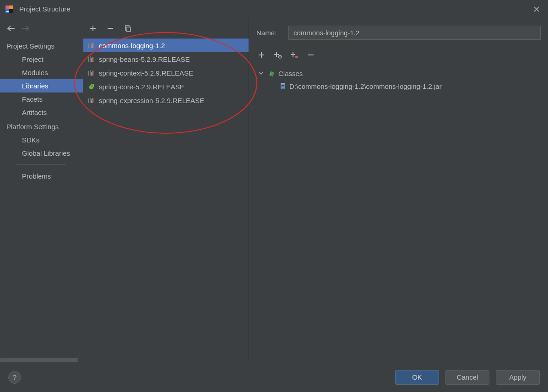 The height and width of the screenshot is (392, 548). What do you see at coordinates (166, 45) in the screenshot?
I see `library-item: commons-logging-1.2` at bounding box center [166, 45].